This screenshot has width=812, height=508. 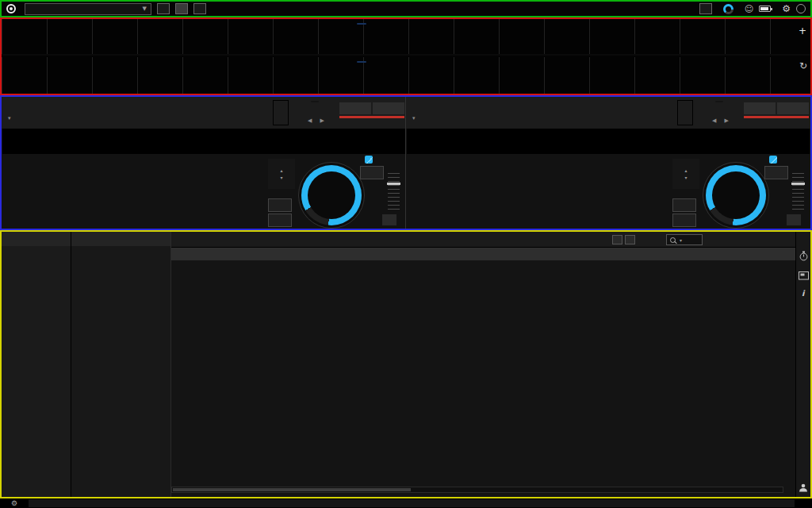 I want to click on horizontal-scrollbar, so click(x=477, y=490).